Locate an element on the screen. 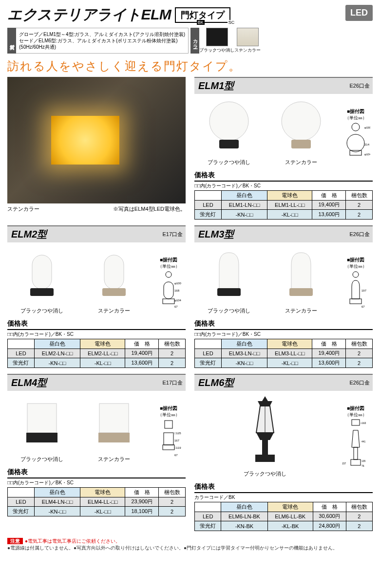 The width and height of the screenshot is (380, 588). lamp-cylinder-bk-icon is located at coordinates (42, 275).